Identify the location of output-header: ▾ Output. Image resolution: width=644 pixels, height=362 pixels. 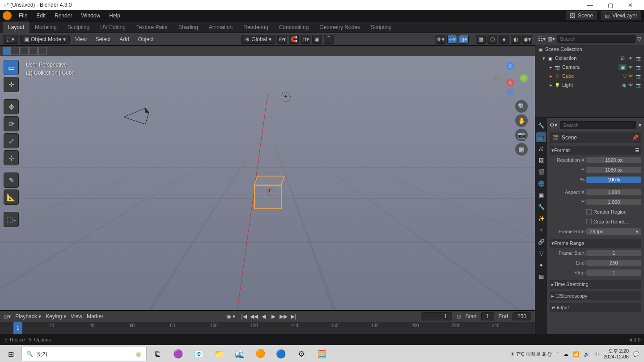
(596, 307).